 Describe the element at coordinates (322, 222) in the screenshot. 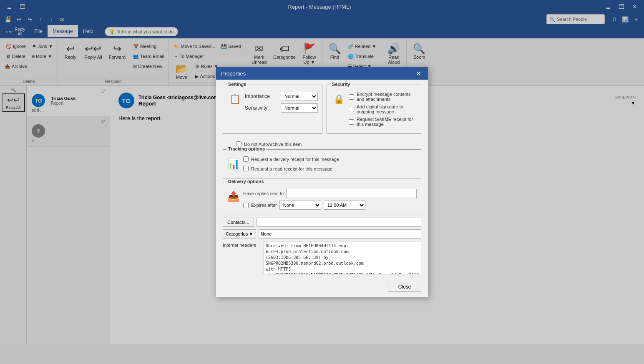

I see `contacts-row: Contacts...` at that location.